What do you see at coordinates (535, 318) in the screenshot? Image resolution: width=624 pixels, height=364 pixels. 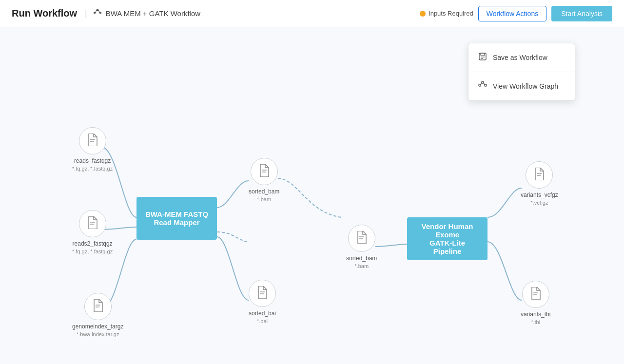 I see `variants-tbi-label: variants_tbi *.tbi` at bounding box center [535, 318].